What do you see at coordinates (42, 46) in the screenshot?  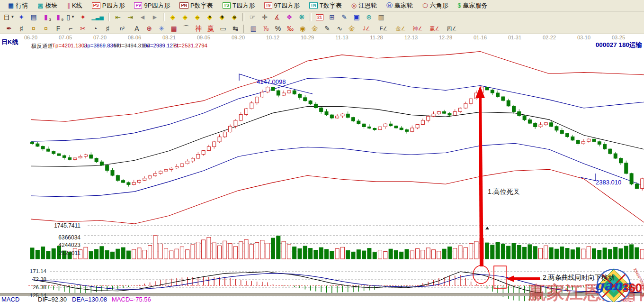 I see `channel-indicator-name: 极反通道` at bounding box center [42, 46].